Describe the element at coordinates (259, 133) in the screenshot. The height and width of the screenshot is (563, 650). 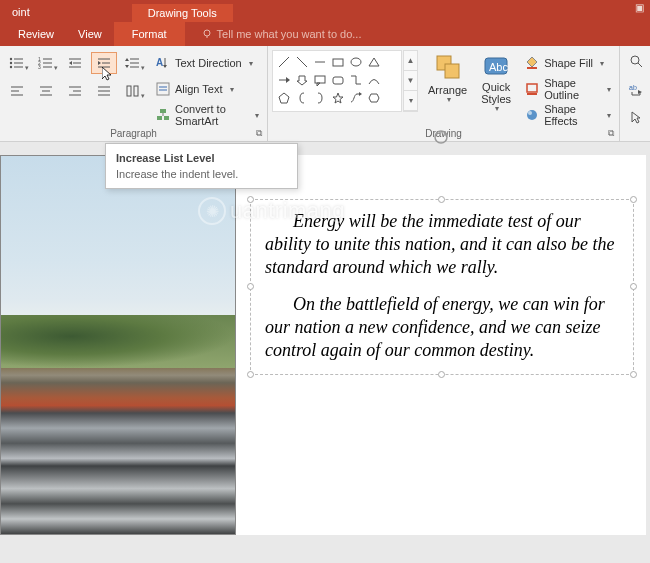
I see `paragraph-dialog-launcher: ⧉` at that location.